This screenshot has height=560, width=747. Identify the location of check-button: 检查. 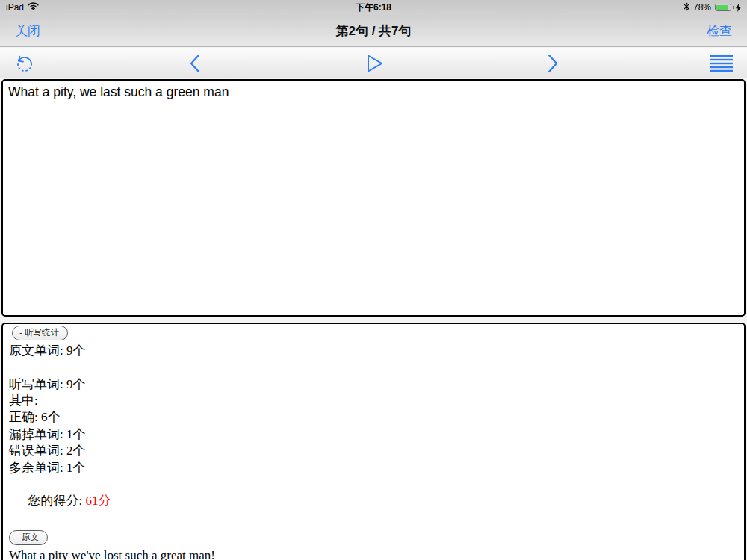
(719, 31).